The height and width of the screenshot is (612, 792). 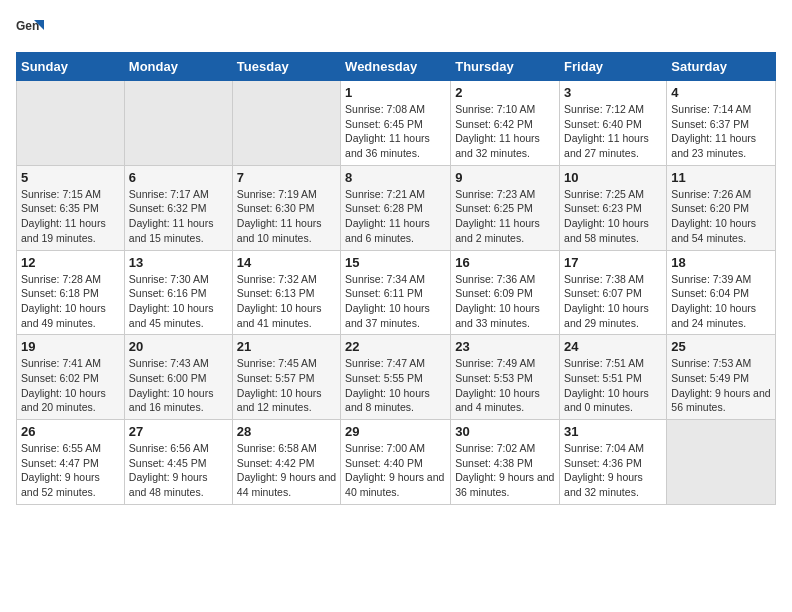 What do you see at coordinates (614, 292) in the screenshot?
I see `calendar-cell: 17Sunrise: 7:38 AMSunset: 6:07 PMDayligh…` at bounding box center [614, 292].